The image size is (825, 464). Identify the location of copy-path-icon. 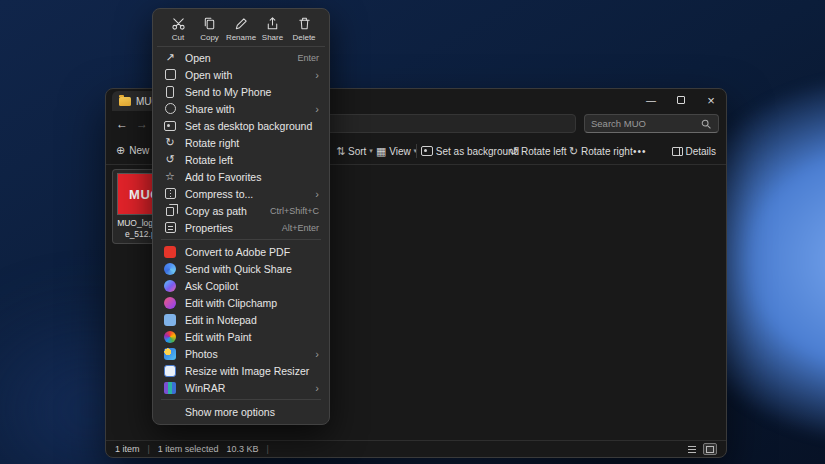
(170, 211).